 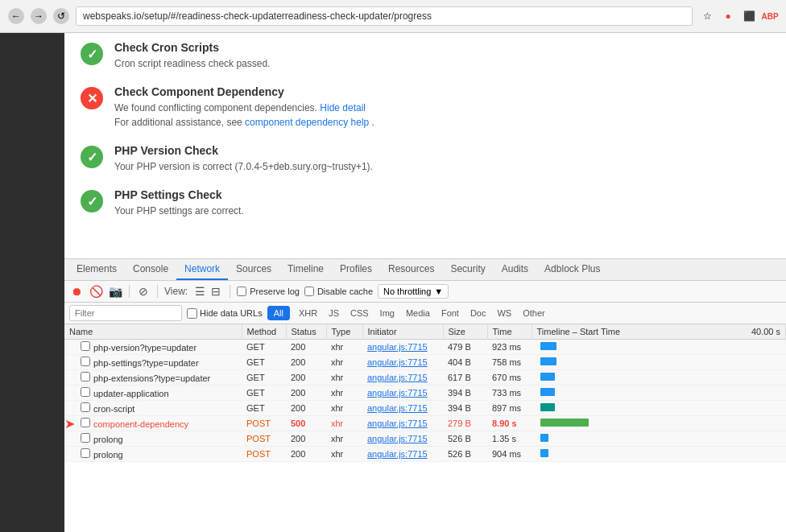 I want to click on tab-sources: Sources, so click(x=254, y=270).